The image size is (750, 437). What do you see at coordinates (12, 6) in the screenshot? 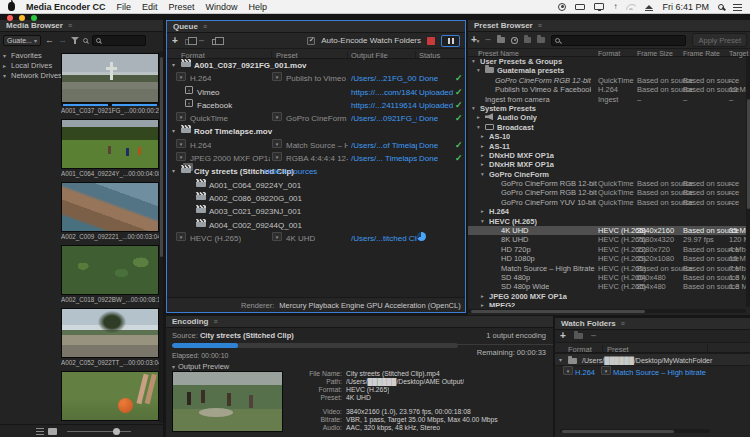
I see `apple-menu-icon` at bounding box center [12, 6].